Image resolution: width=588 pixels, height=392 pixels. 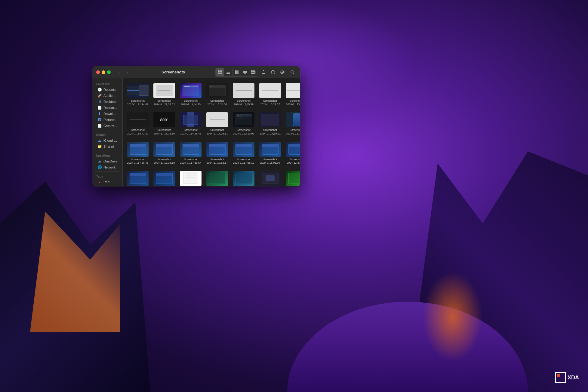 I want to click on file-item: Screenshot2024-1...8,06.55, so click(x=138, y=178).